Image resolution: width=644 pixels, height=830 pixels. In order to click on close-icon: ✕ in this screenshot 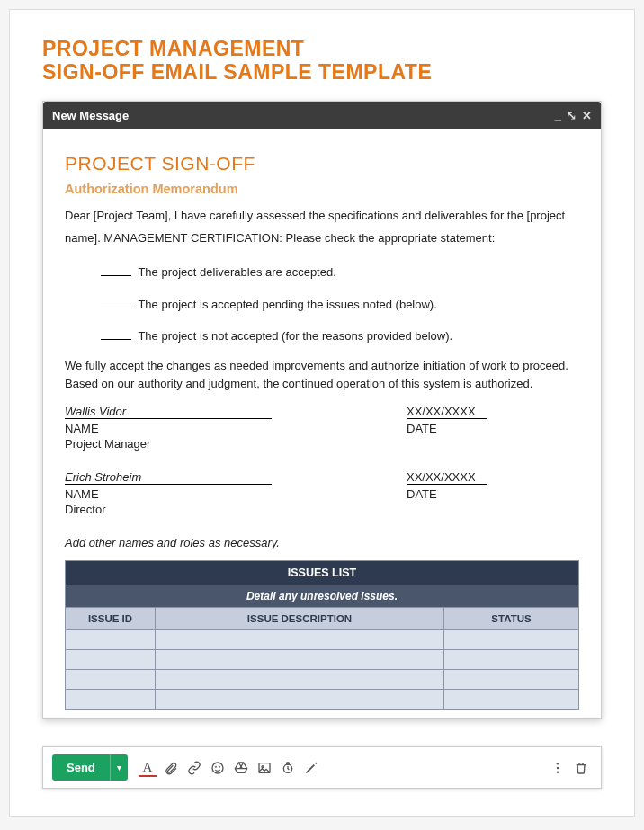, I will do `click(586, 115)`.